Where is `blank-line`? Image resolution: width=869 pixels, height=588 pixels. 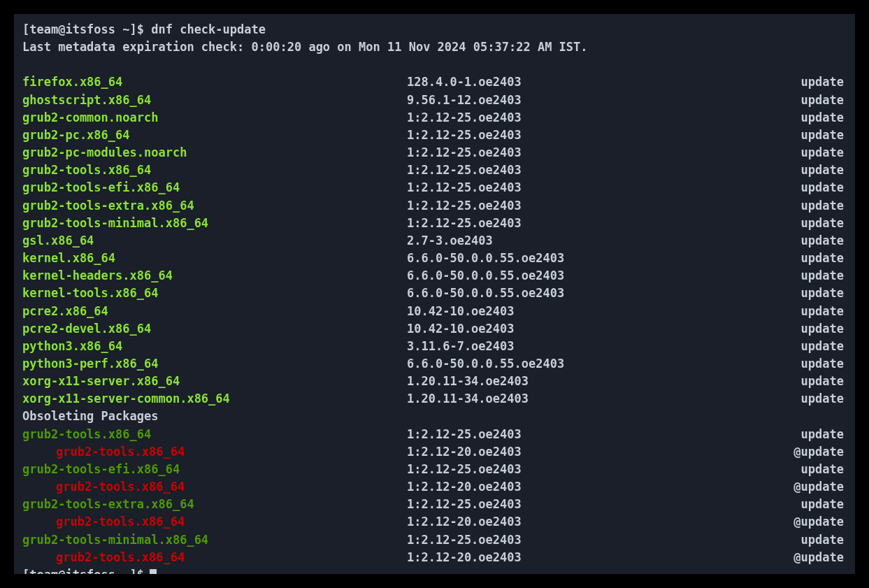 blank-line is located at coordinates (435, 64).